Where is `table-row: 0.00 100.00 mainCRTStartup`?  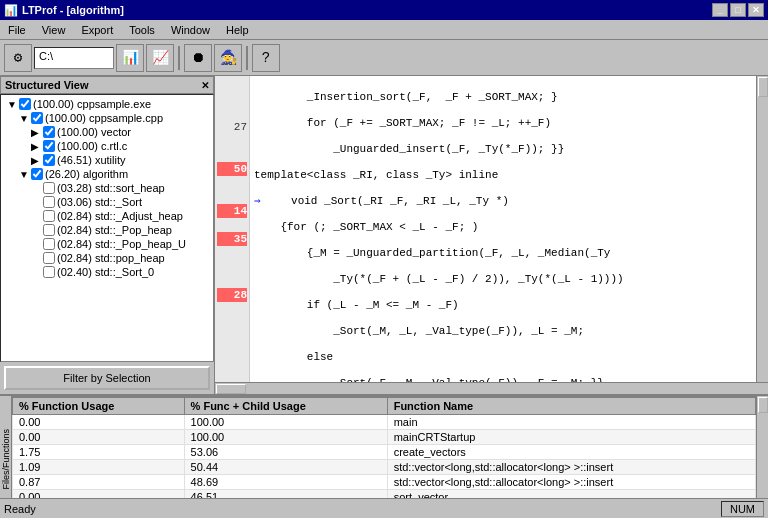
table-row: 0.00 100.00 mainCRTStartup is located at coordinates (384, 438).